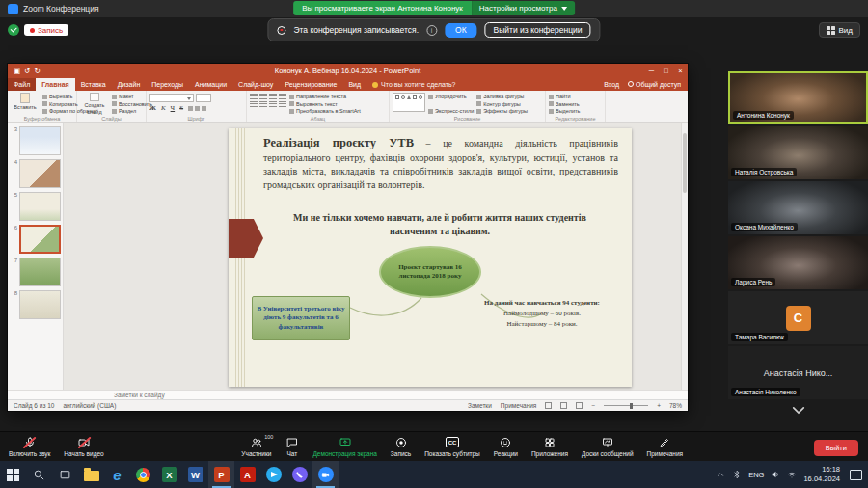 The image size is (868, 488). Describe the element at coordinates (347, 394) in the screenshot. I see `notes-pane: Заметки к слайду` at that location.